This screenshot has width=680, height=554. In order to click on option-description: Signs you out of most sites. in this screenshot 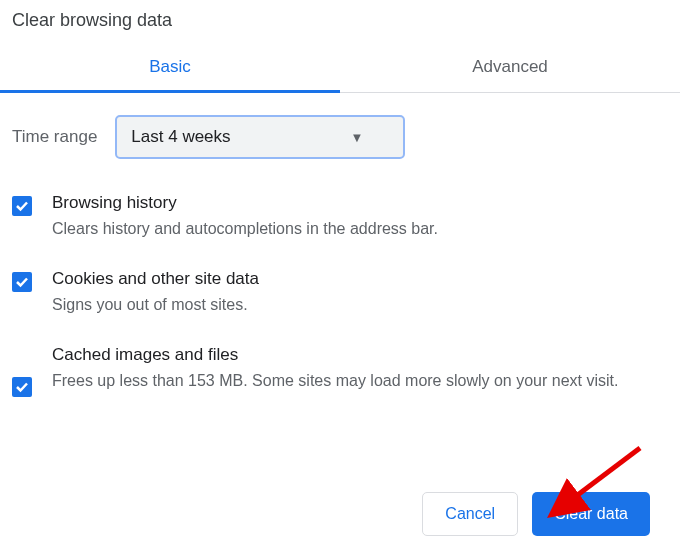, I will do `click(360, 305)`.